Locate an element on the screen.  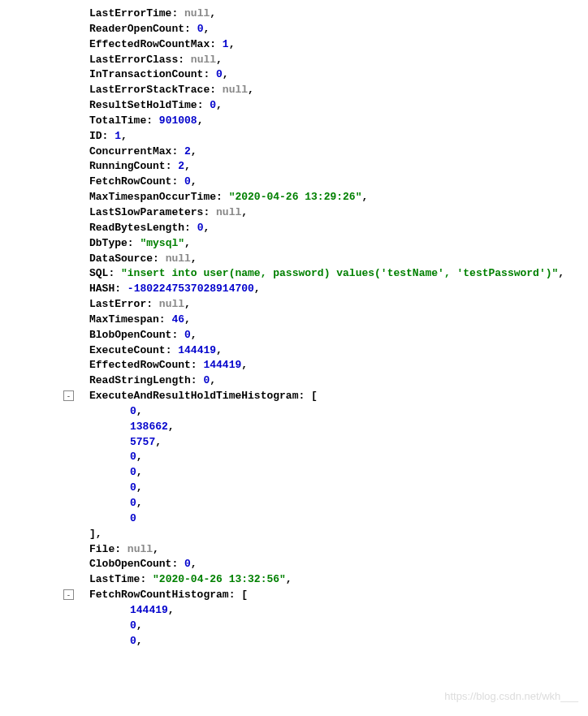
array-value: 138662 is located at coordinates (149, 427).